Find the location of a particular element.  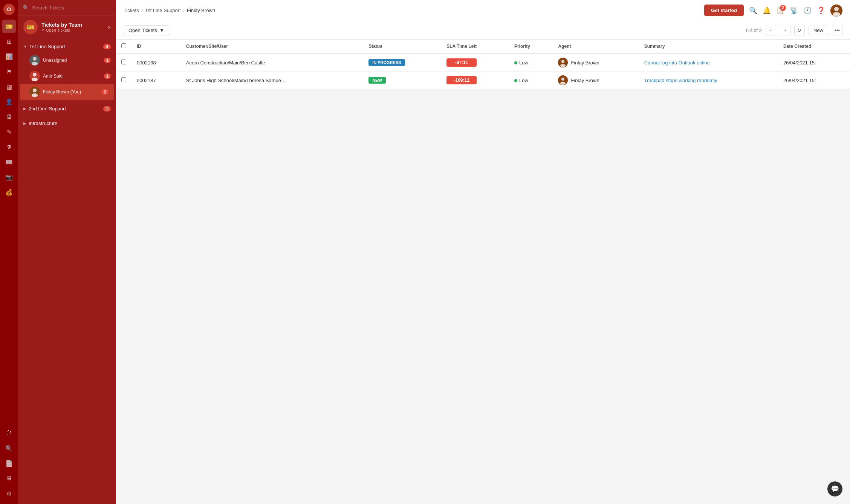

pagination-prev-button: ‹ is located at coordinates (771, 30).